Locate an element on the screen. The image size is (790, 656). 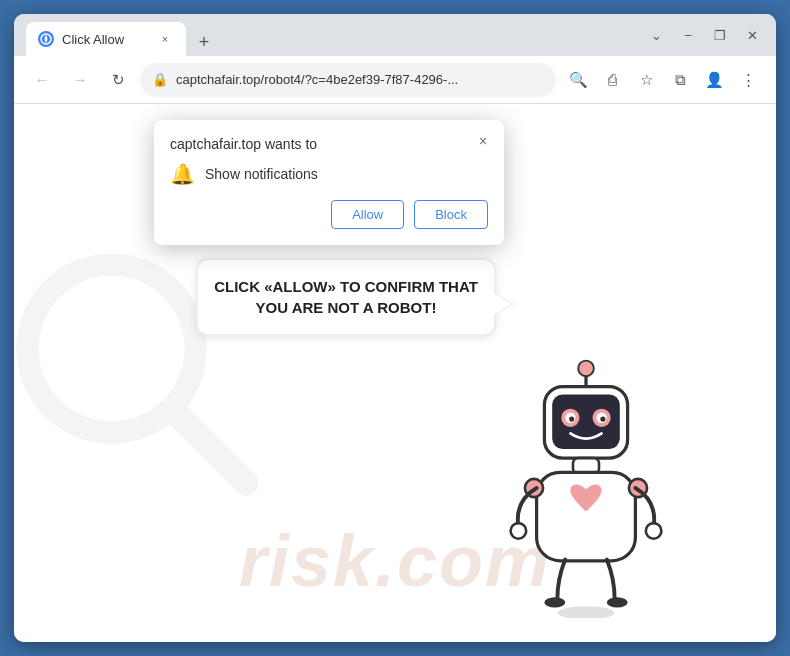
maximize-button: ❐ is located at coordinates (720, 35).